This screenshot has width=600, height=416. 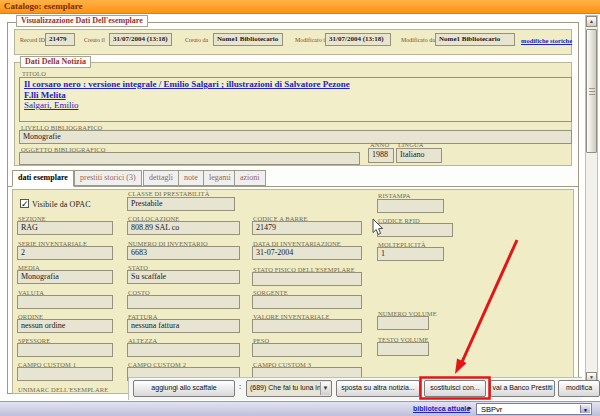 What do you see at coordinates (65, 277) in the screenshot?
I see `media-value: Monografia` at bounding box center [65, 277].